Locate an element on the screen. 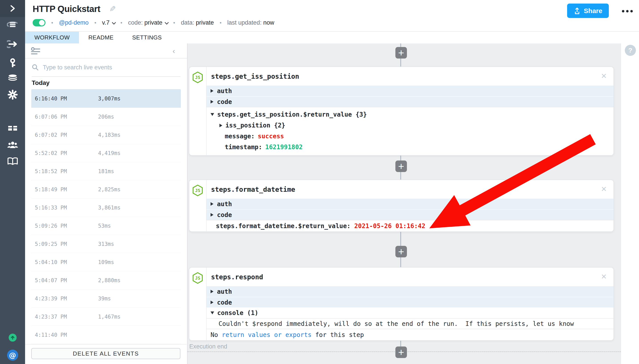 Image resolution: width=639 pixels, height=364 pixels. sidebar-item-community is located at coordinates (13, 145).